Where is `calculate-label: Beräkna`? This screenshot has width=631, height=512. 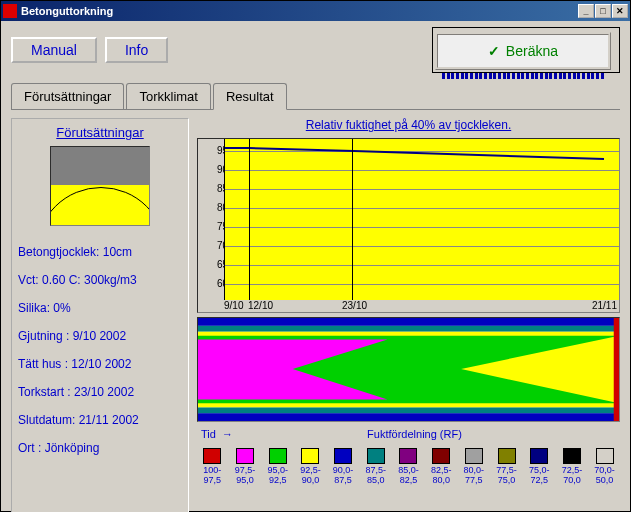 calculate-label: Beräkna is located at coordinates (532, 51).